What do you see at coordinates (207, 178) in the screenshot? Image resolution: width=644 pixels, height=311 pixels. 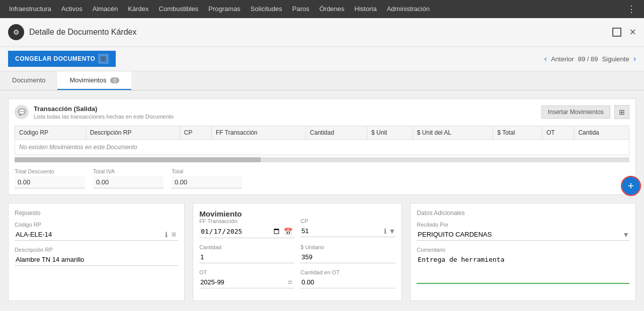 I see `total-field: Total` at bounding box center [207, 178].